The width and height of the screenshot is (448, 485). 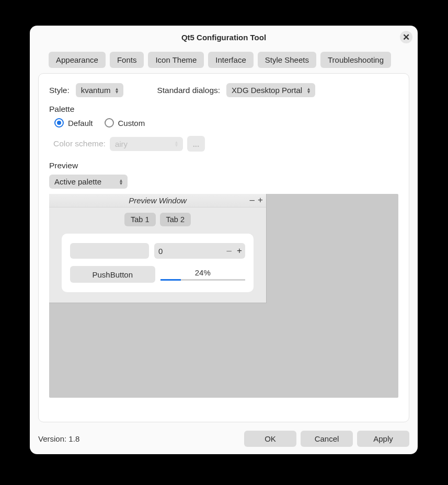 I want to click on style-select-value: kvantum, so click(x=96, y=90).